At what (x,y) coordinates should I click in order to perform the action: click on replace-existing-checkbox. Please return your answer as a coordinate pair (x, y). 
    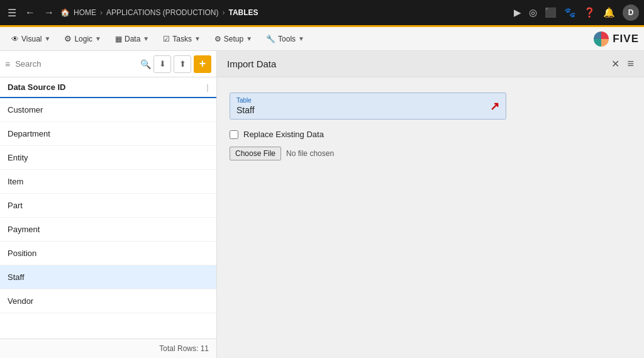
    Looking at the image, I should click on (234, 135).